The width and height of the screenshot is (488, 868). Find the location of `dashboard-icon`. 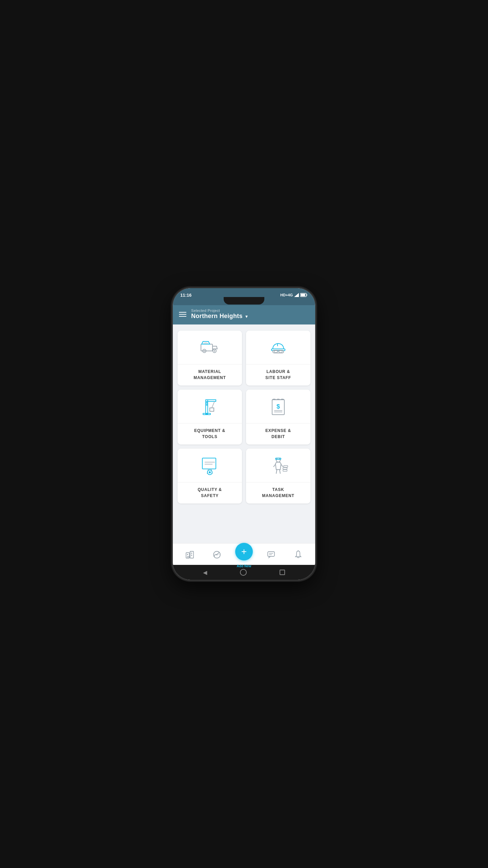

dashboard-icon is located at coordinates (217, 554).